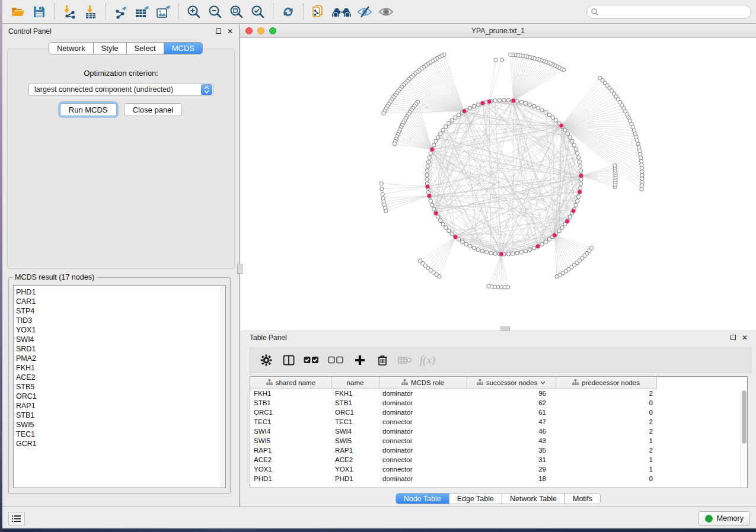  I want to click on table-row: SWI5SWI5connector431, so click(453, 441).